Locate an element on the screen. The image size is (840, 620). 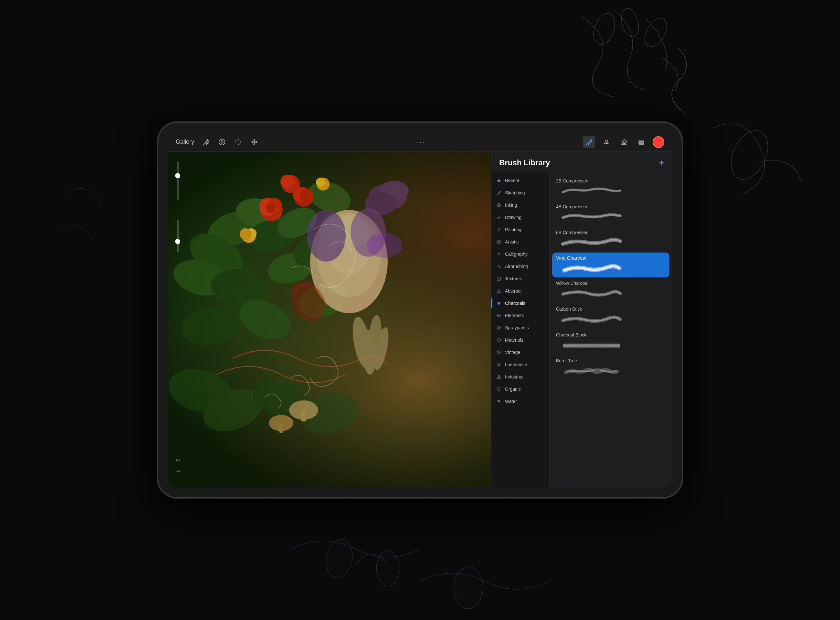
category-abstract-label: Abstract is located at coordinates (513, 291).